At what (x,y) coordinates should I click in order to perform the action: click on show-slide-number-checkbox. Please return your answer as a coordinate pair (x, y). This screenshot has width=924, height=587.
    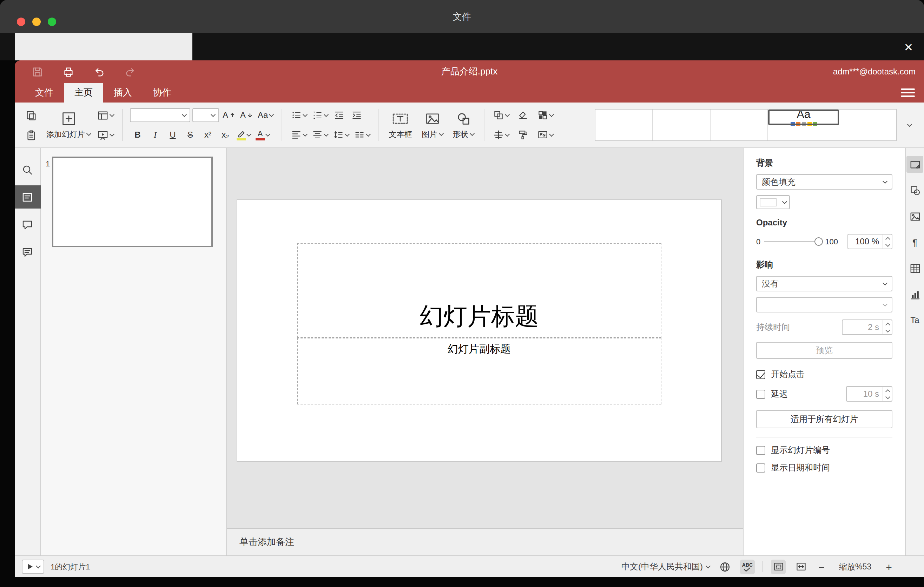
    Looking at the image, I should click on (761, 450).